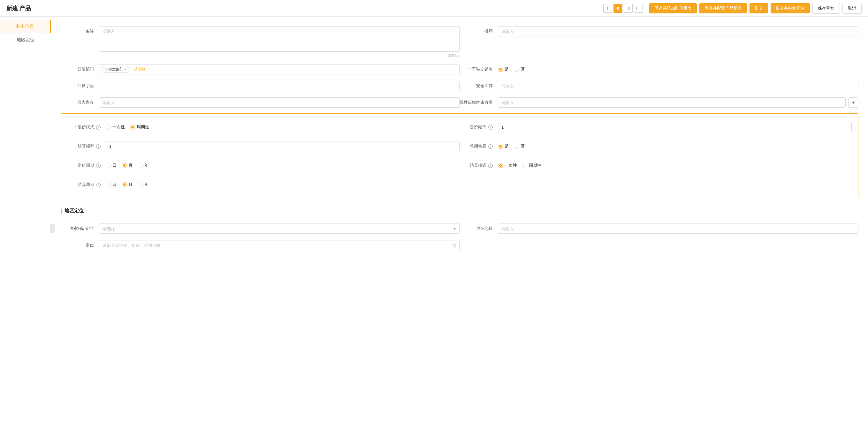 The image size is (868, 440). What do you see at coordinates (479, 86) in the screenshot?
I see `safe-stock-label: 安全库存` at bounding box center [479, 86].